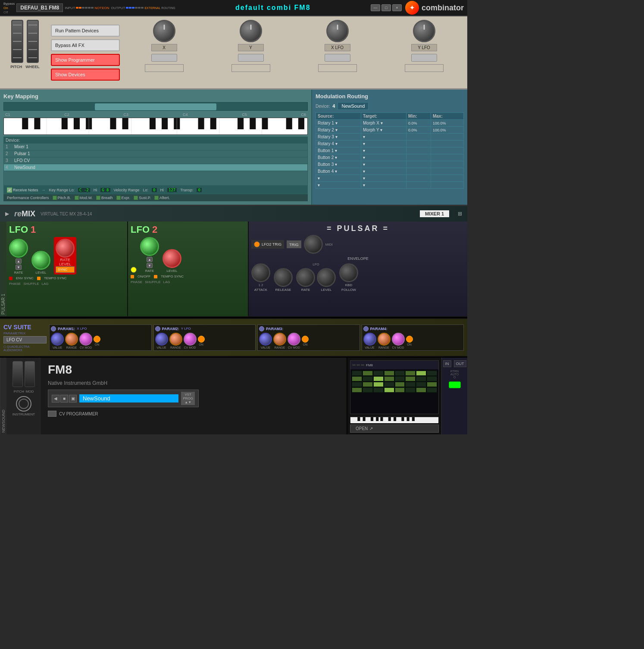  Describe the element at coordinates (188, 398) in the screenshot. I see `fm8-vst-badge: VST PROG ▲▼` at that location.